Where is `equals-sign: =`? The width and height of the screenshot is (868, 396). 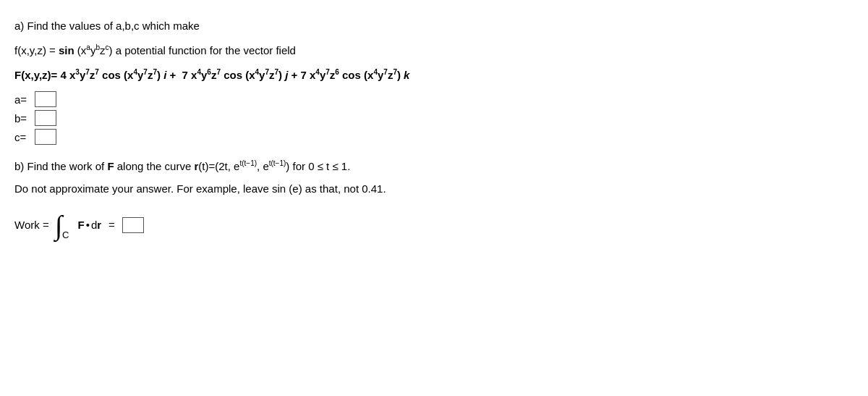 equals-sign: = is located at coordinates (111, 224).